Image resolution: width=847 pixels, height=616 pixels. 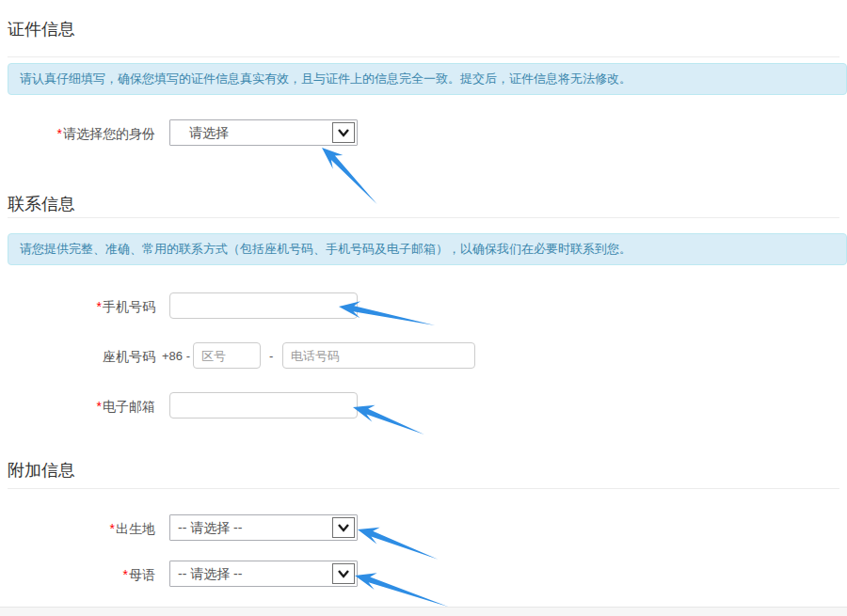 What do you see at coordinates (264, 133) in the screenshot?
I see `identity-select: 请选择` at bounding box center [264, 133].